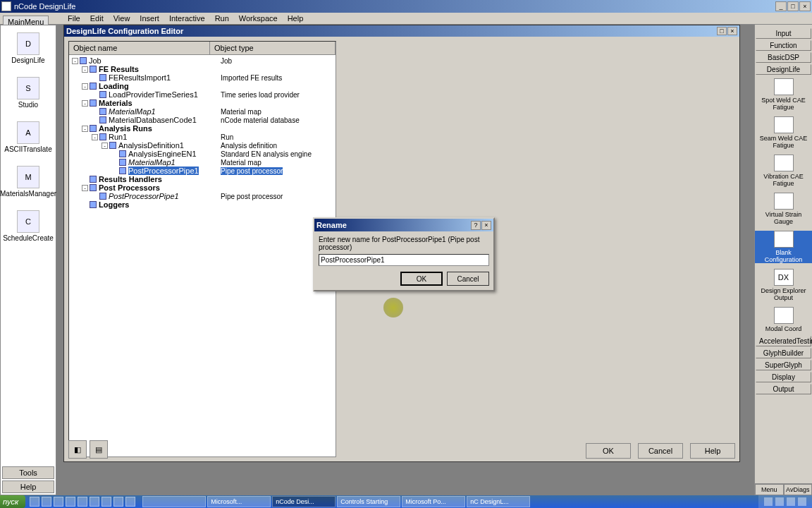 The width and height of the screenshot is (812, 508). Describe the element at coordinates (660, 451) in the screenshot. I see `config-cancel-button: Cancel` at that location.